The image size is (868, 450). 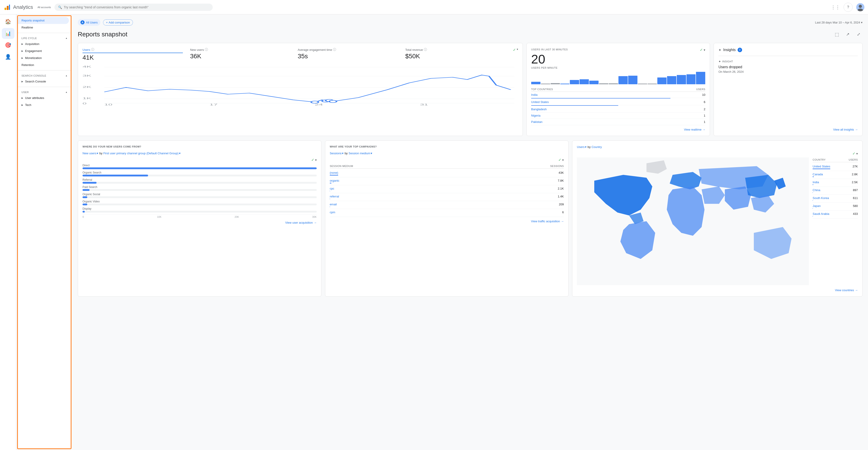 What do you see at coordinates (118, 23) in the screenshot?
I see `add-comparison-button: + Add comparison` at bounding box center [118, 23].